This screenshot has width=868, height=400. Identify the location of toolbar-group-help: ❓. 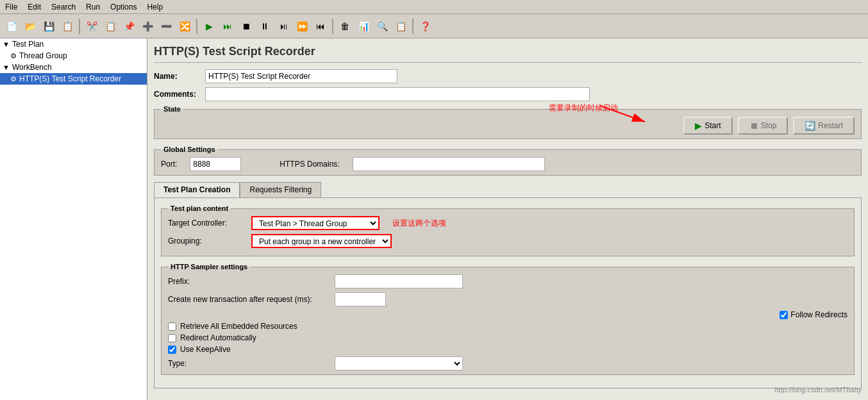
(425, 26).